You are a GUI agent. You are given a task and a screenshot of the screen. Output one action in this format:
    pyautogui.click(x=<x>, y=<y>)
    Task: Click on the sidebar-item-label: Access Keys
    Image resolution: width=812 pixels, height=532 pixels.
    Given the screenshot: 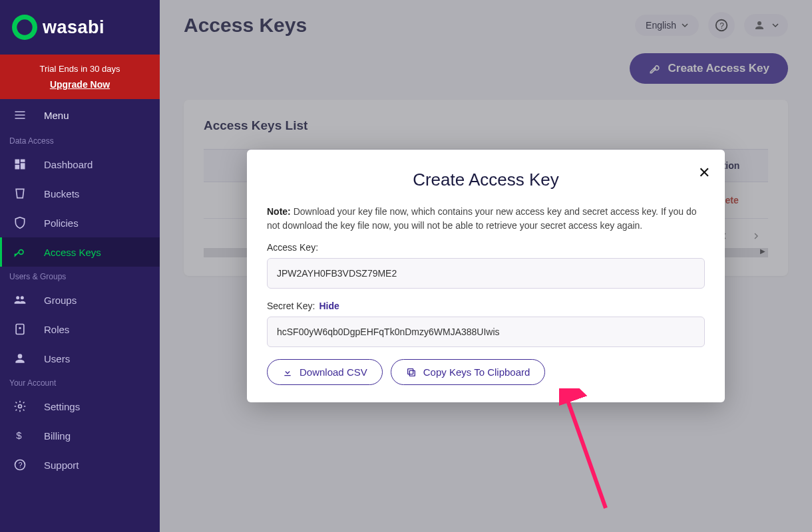 What is the action you would take?
    pyautogui.click(x=73, y=253)
    